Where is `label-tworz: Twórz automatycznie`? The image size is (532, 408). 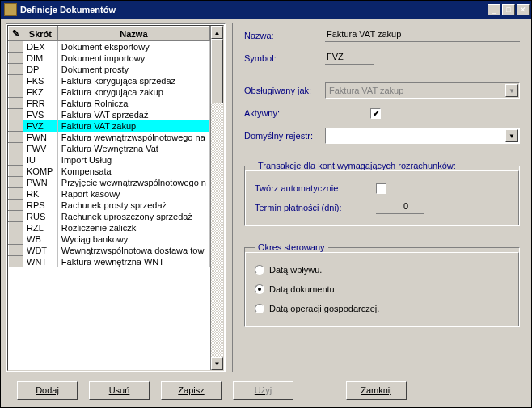 label-tworz: Twórz automatycznie is located at coordinates (315, 188).